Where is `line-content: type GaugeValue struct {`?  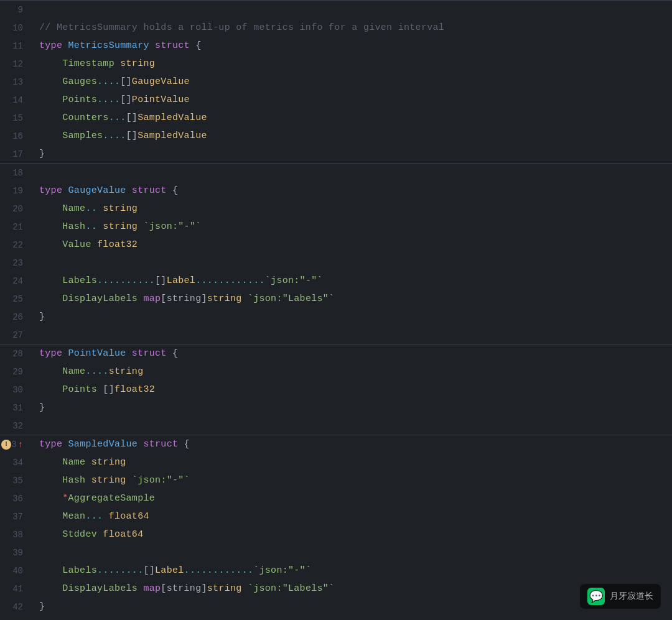
line-content: type GaugeValue struct { is located at coordinates (353, 190).